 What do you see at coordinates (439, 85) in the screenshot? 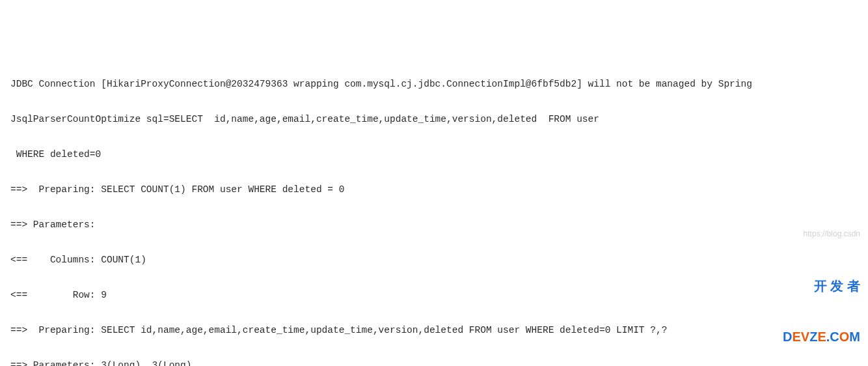
I see `log-line: JDBC Connection [HikariProxyConnection@2…` at bounding box center [439, 85].